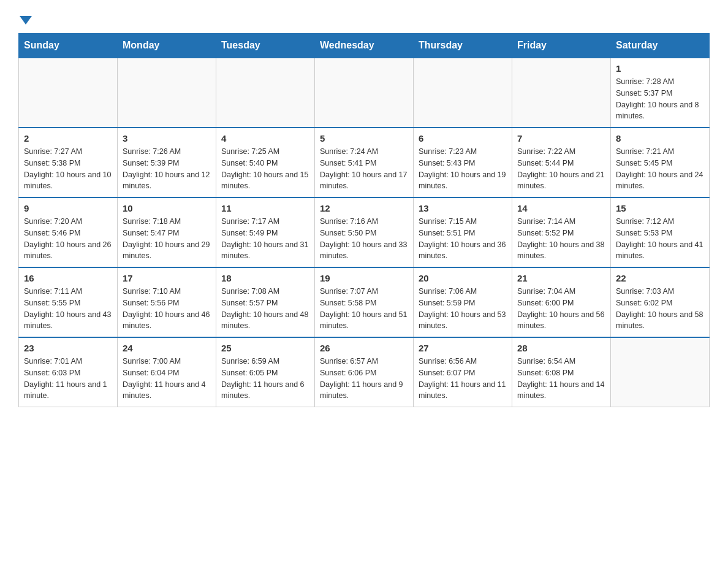 The width and height of the screenshot is (728, 563). Describe the element at coordinates (561, 169) in the screenshot. I see `day-info: Sunrise: 7:22 AM Sunset: 5:44 PM Dayligh…` at that location.